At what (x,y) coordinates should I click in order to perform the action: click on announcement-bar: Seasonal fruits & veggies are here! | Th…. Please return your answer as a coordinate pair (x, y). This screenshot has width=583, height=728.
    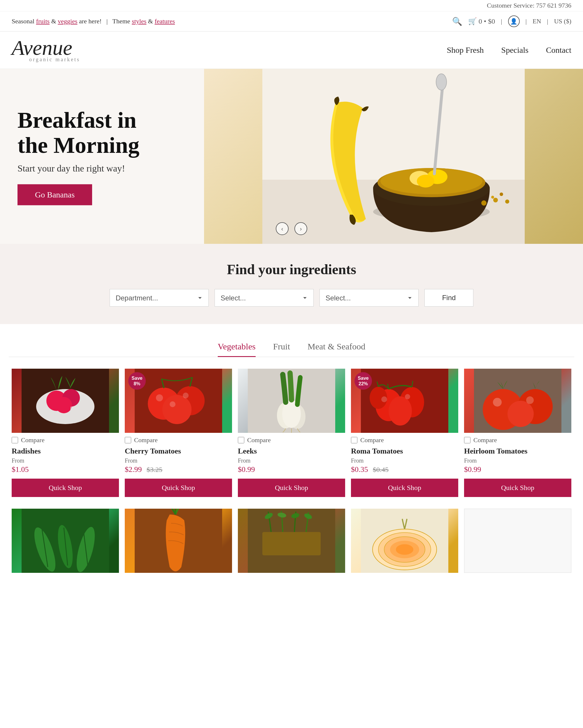
    Looking at the image, I should click on (292, 22).